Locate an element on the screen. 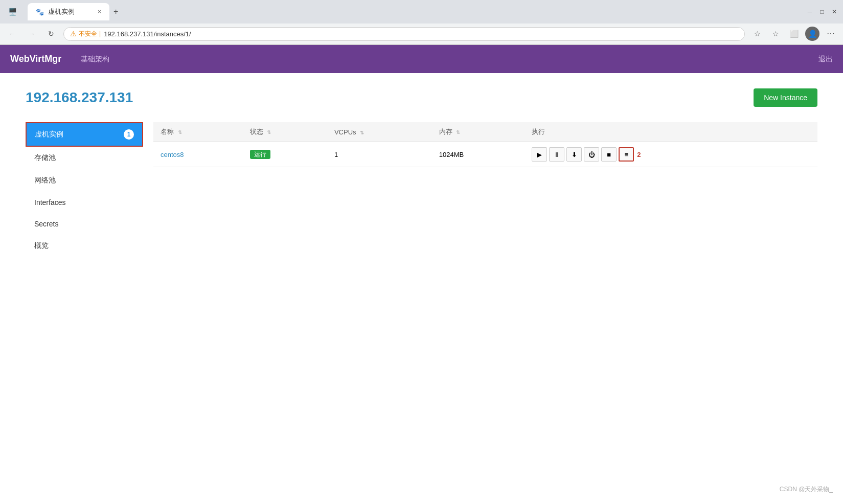 This screenshot has height=504, width=843. download-button: ⬇ is located at coordinates (574, 154).